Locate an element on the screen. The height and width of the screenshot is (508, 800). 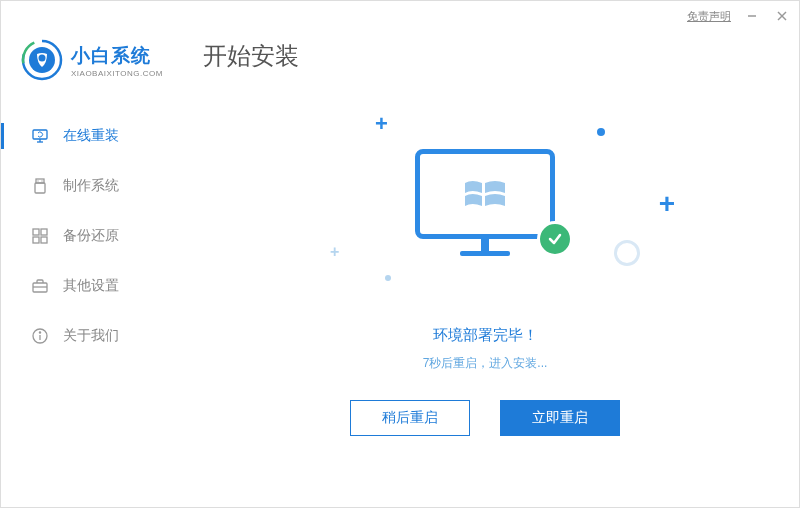
logo: 小白系统 XIAOBAIXITONG.COM is located at coordinates (92, 60).